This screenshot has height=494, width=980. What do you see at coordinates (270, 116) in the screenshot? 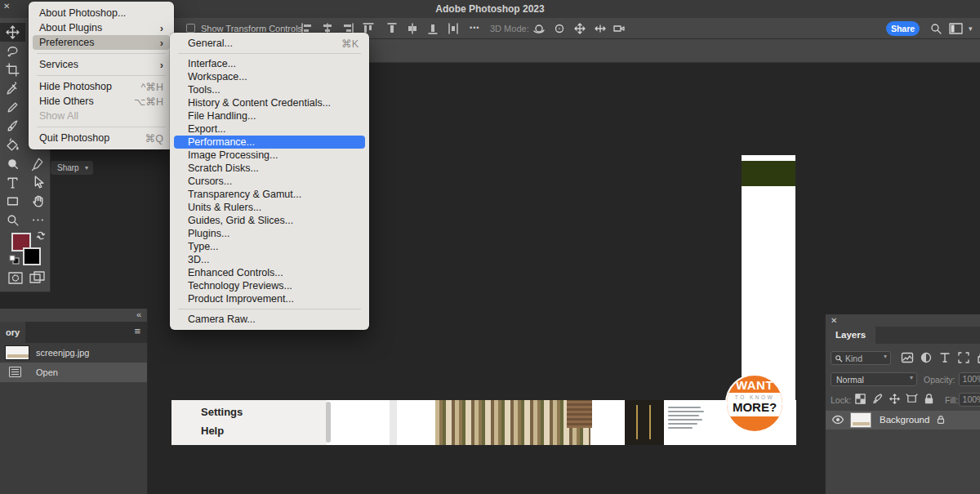
I see `menu-item-file-handling: File Handling...` at bounding box center [270, 116].